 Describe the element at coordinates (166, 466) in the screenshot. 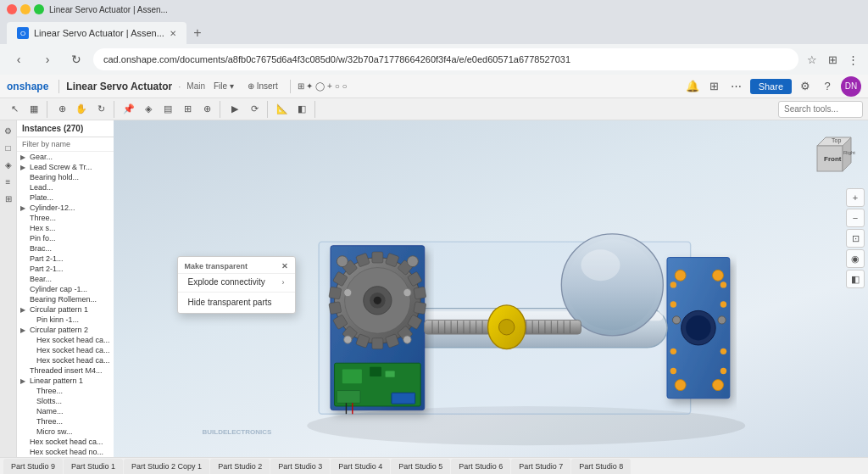

I see `part-studio-tab: Part Studio 2 Copy 1` at that location.